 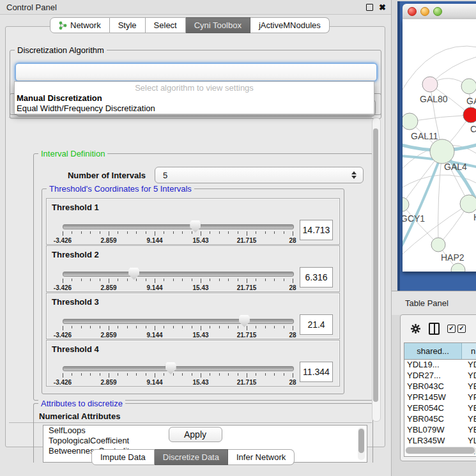 I want to click on network-window-titlebar, so click(x=440, y=12).